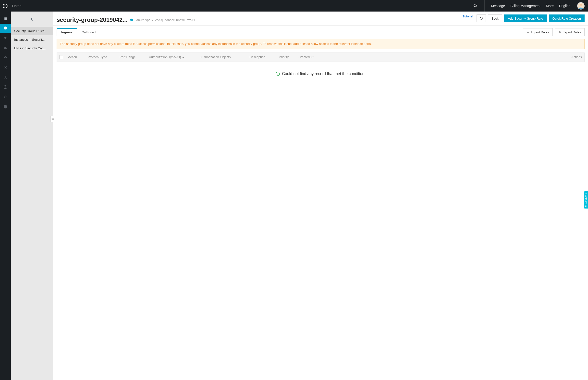 The width and height of the screenshot is (588, 380). Describe the element at coordinates (529, 6) in the screenshot. I see `topbar-right: Message Billing Management More English` at that location.